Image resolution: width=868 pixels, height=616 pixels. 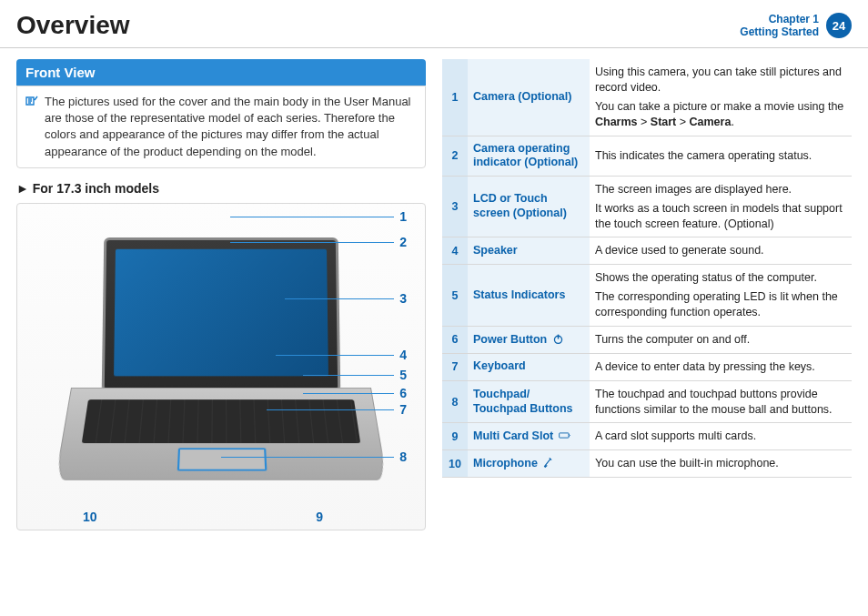 What do you see at coordinates (647, 367) in the screenshot?
I see `table-row: 7KeyboardA device to enter data by press…` at bounding box center [647, 367].